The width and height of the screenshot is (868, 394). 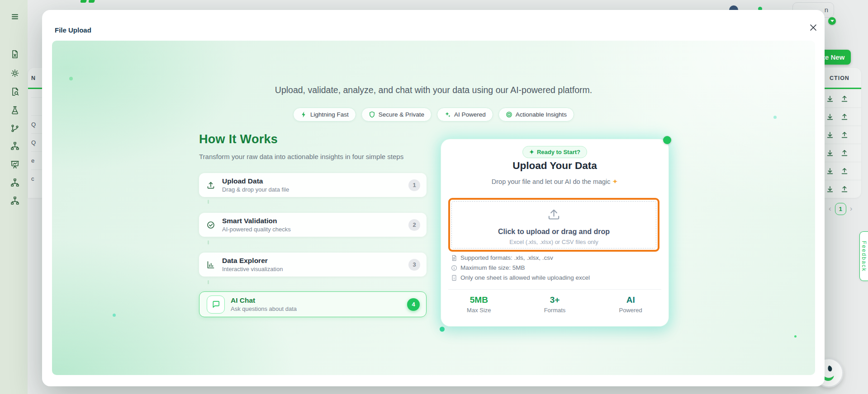 I want to click on sheet-icon, so click(x=454, y=278).